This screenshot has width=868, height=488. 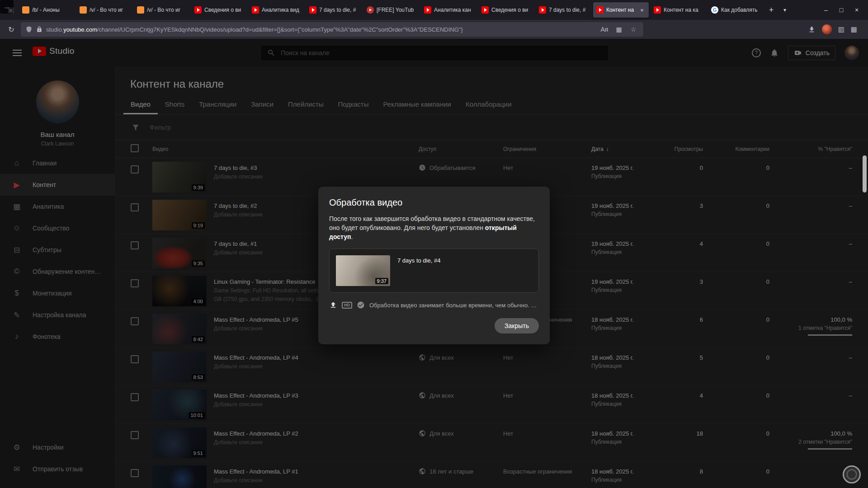 I want to click on processing-video-duration: 9:37, so click(x=382, y=281).